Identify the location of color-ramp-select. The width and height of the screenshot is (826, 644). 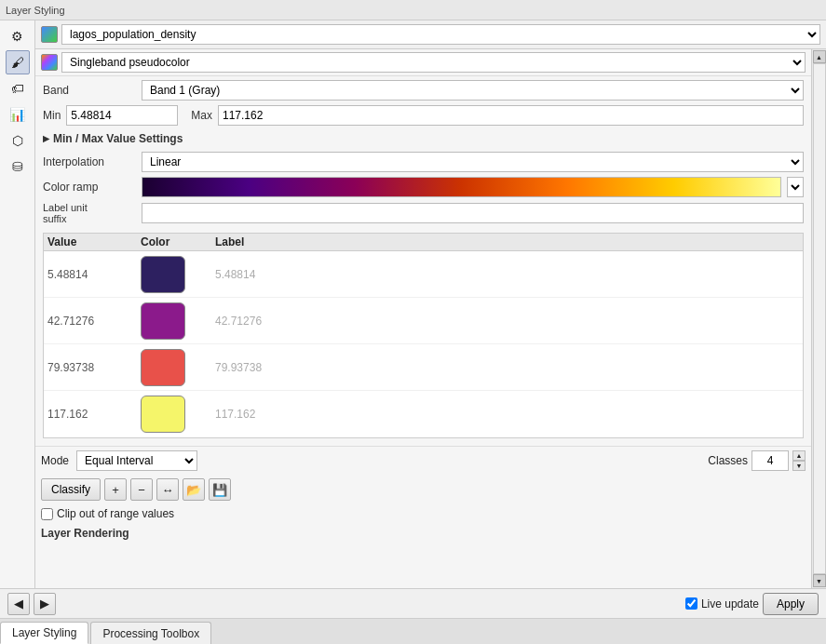
(795, 187).